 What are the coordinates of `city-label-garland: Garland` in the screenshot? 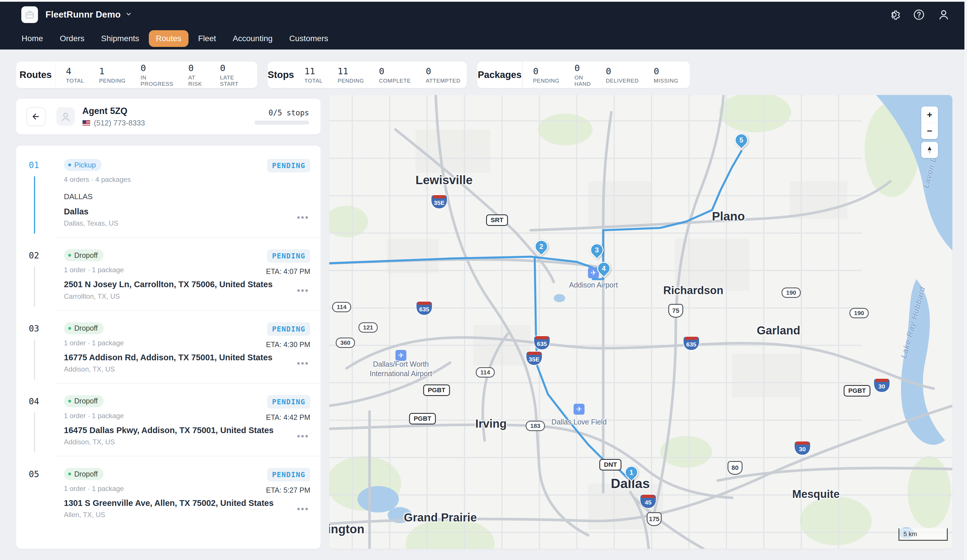 It's located at (778, 331).